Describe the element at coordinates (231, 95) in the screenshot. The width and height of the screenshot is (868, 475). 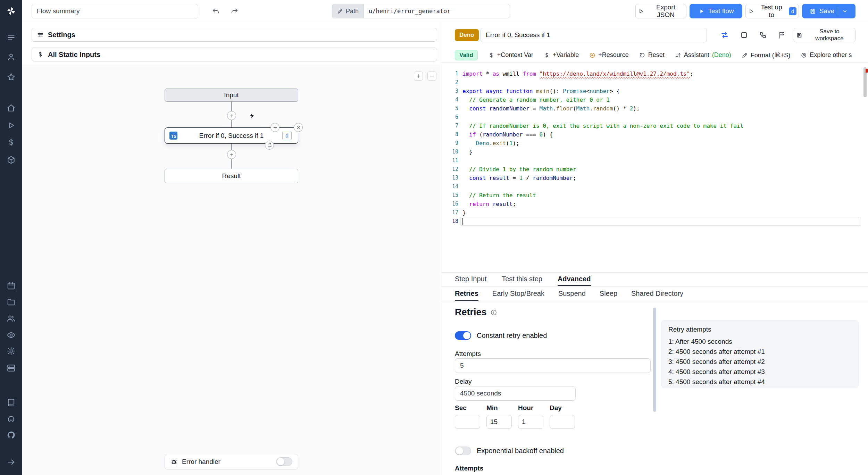
I see `flow-node-input: Input` at that location.